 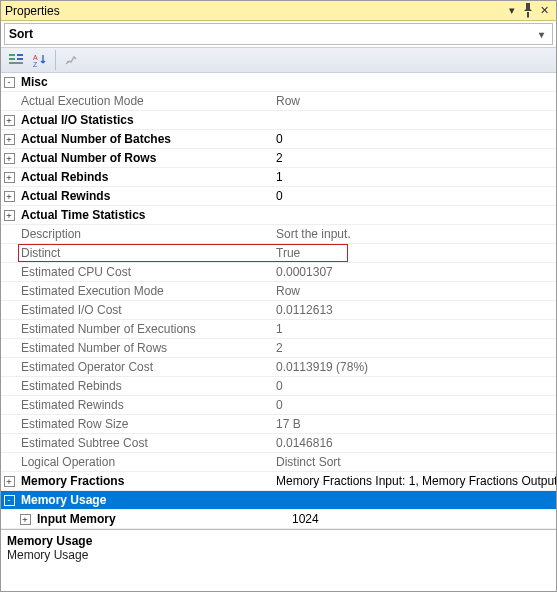 What do you see at coordinates (278, 102) in the screenshot?
I see `property-row: Actual Execution ModeRow` at bounding box center [278, 102].